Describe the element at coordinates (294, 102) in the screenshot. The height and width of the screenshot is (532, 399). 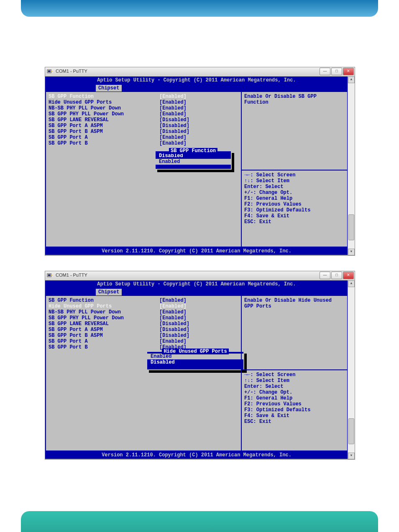
I see `help-text: Function` at that location.